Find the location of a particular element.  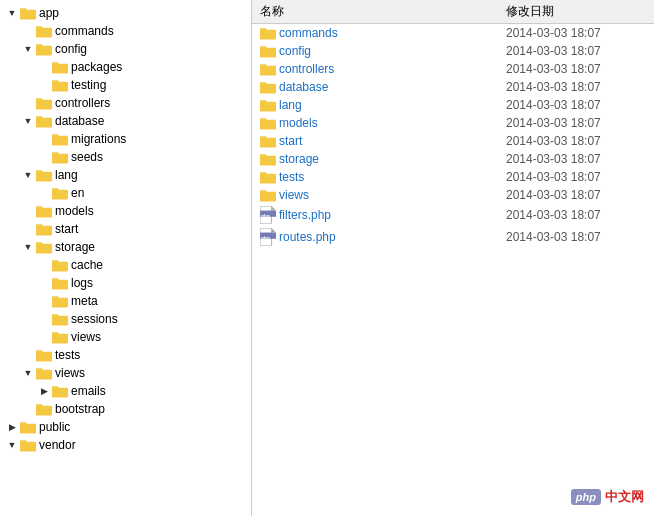

label-emails: emails is located at coordinates (88, 391).